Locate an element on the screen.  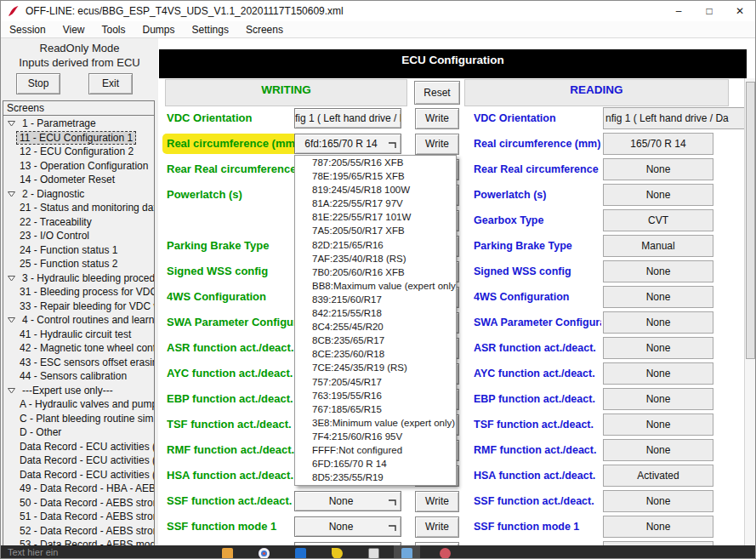
tree-item-label: Data Record - ECU activities (3 is located at coordinates (85, 475).